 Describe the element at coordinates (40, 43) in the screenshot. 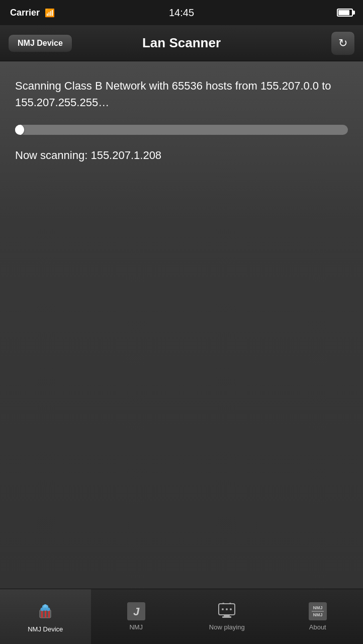

I see `back-button: NMJ Device` at that location.